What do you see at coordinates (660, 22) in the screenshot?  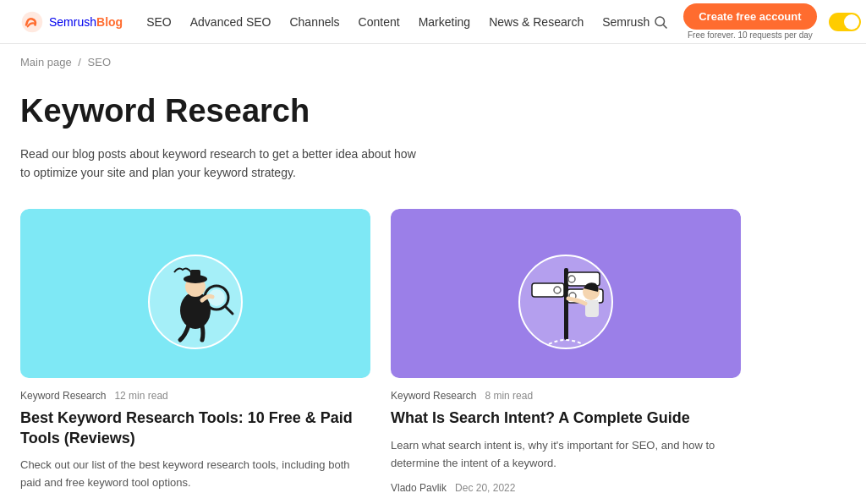 I see `search-button` at bounding box center [660, 22].